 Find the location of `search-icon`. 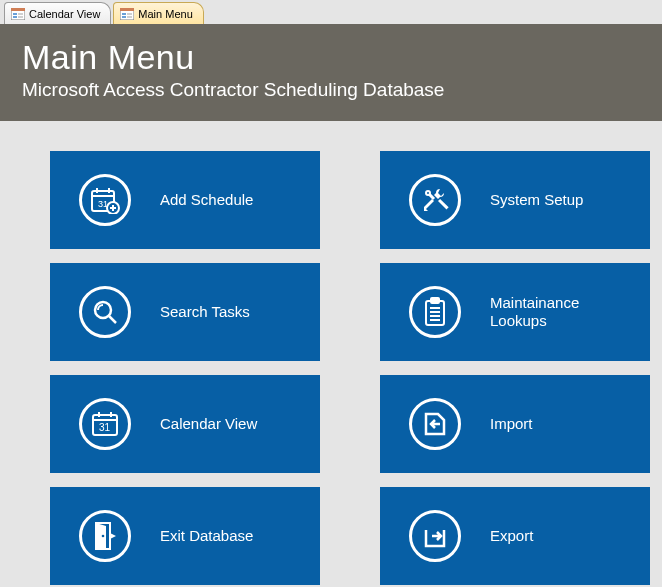

search-icon is located at coordinates (105, 312).